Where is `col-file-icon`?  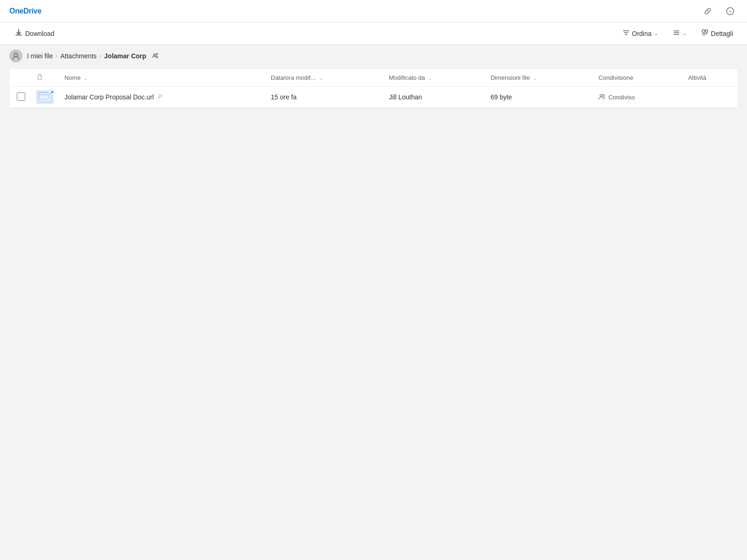
col-file-icon is located at coordinates (45, 78).